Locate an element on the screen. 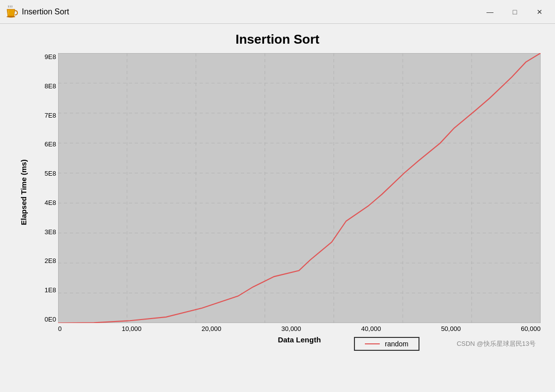 The image size is (555, 392). y-tick-1: 1E8 is located at coordinates (51, 290).